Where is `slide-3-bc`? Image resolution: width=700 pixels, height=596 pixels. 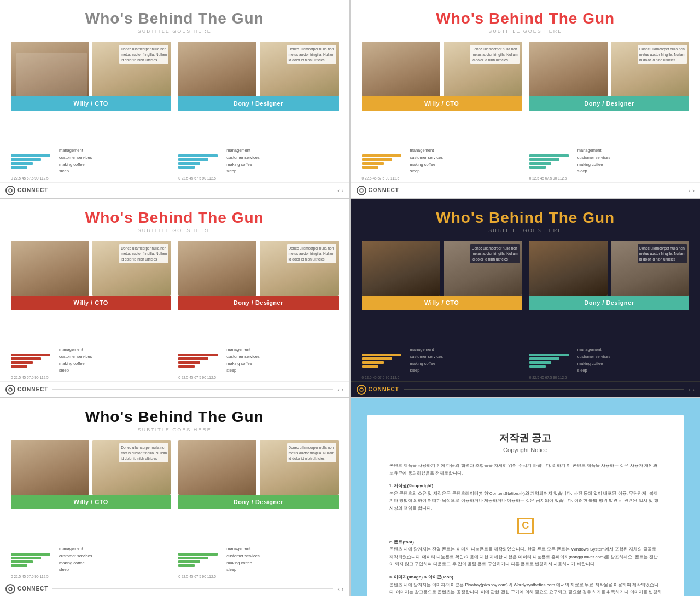 slide-3-bc is located at coordinates (33, 361).